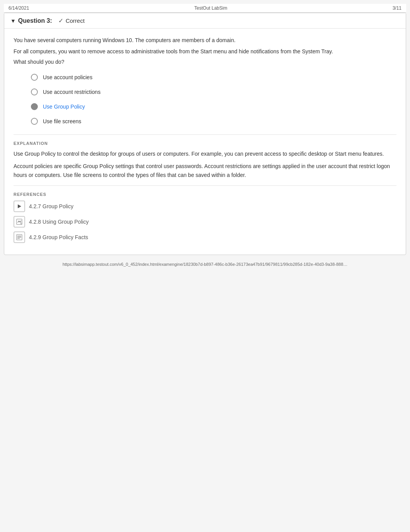  What do you see at coordinates (19, 237) in the screenshot?
I see `facts-icon` at bounding box center [19, 237].